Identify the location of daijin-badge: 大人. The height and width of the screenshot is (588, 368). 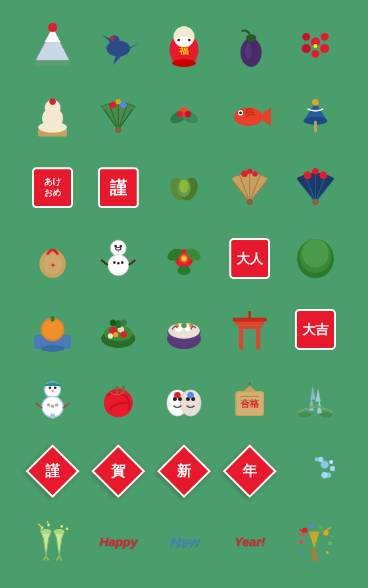
(250, 259).